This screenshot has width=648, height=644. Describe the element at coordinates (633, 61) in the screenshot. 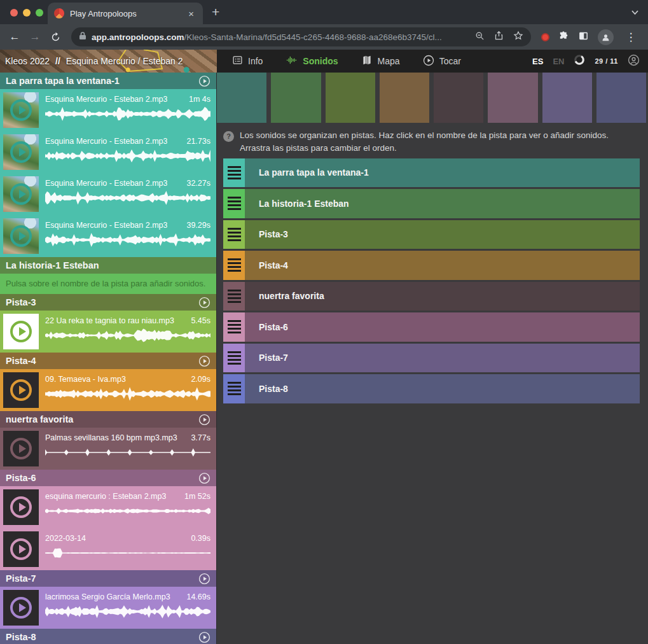

I see `account-person-icon` at that location.